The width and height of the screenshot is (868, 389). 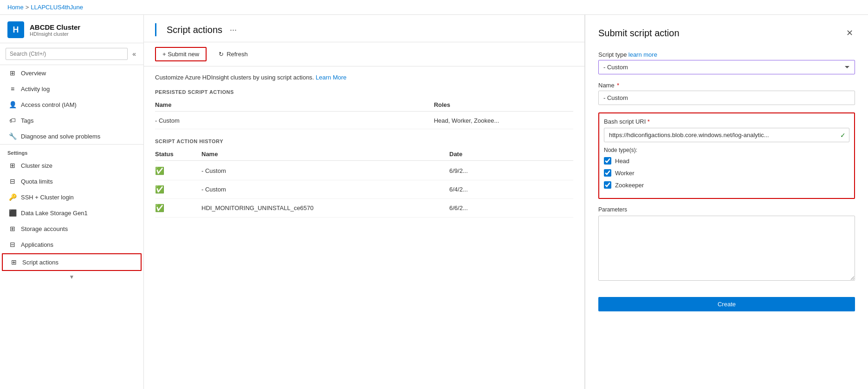 I want to click on bash-uri-group: Bash script URI * ✓ Node type(s): Head W…, so click(x=727, y=156).